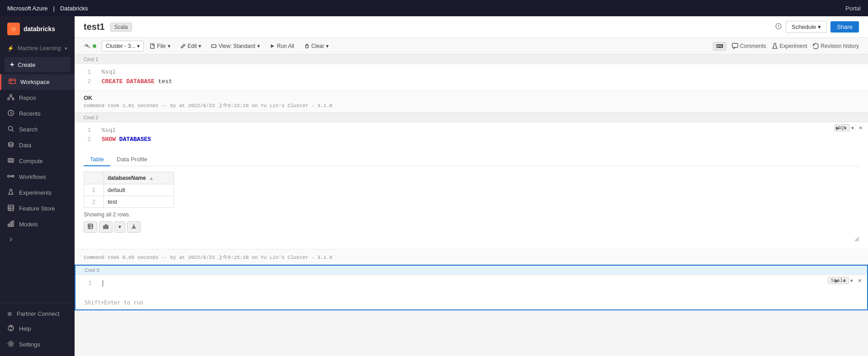 Image resolution: width=868 pixels, height=356 pixels. What do you see at coordinates (471, 77) in the screenshot?
I see `cell-cmd1-code: 1 %sql 2 CREATE DATABASE test` at bounding box center [471, 77].